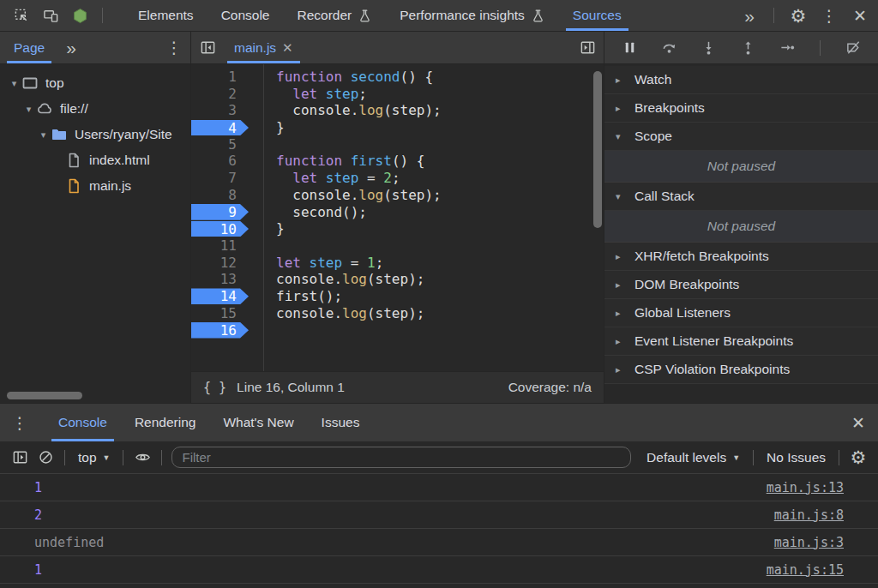 The height and width of the screenshot is (588, 878). Describe the element at coordinates (858, 458) in the screenshot. I see `console-settings-gear-icon: ⚙` at that location.